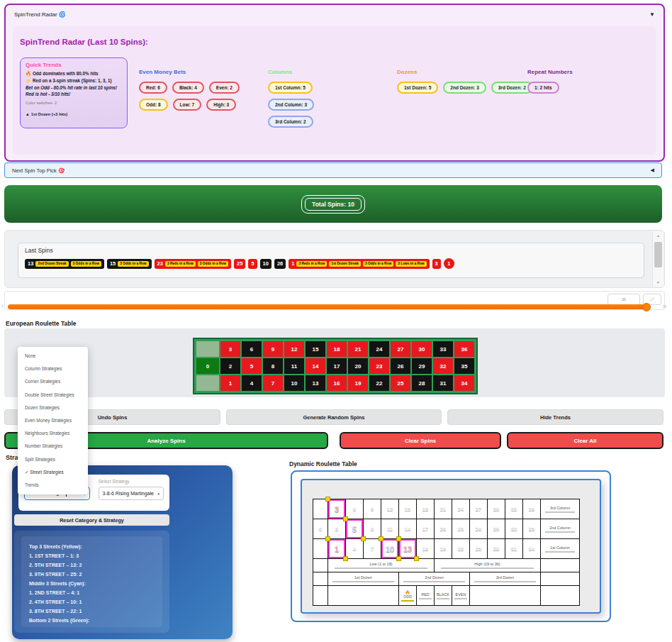  I want to click on dyn-cell-32: 32, so click(515, 529).